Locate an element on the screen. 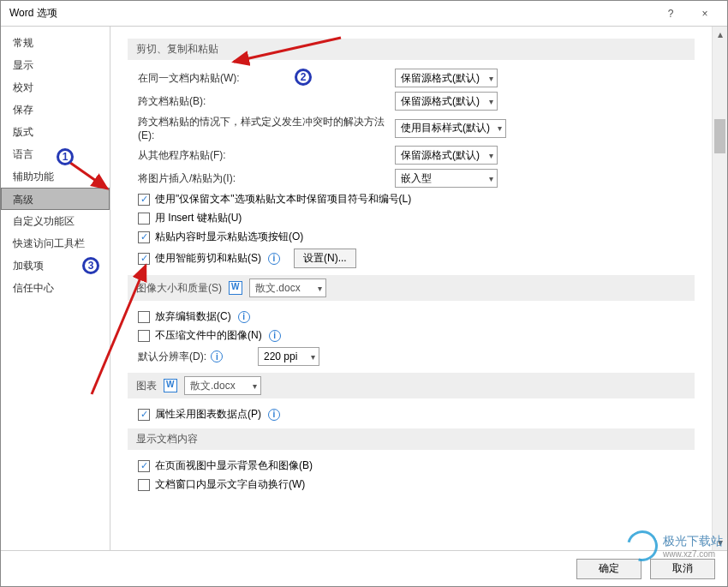 Image resolution: width=728 pixels, height=587 pixels. vertical-scrollbar: ▴ ▾ is located at coordinates (719, 288).